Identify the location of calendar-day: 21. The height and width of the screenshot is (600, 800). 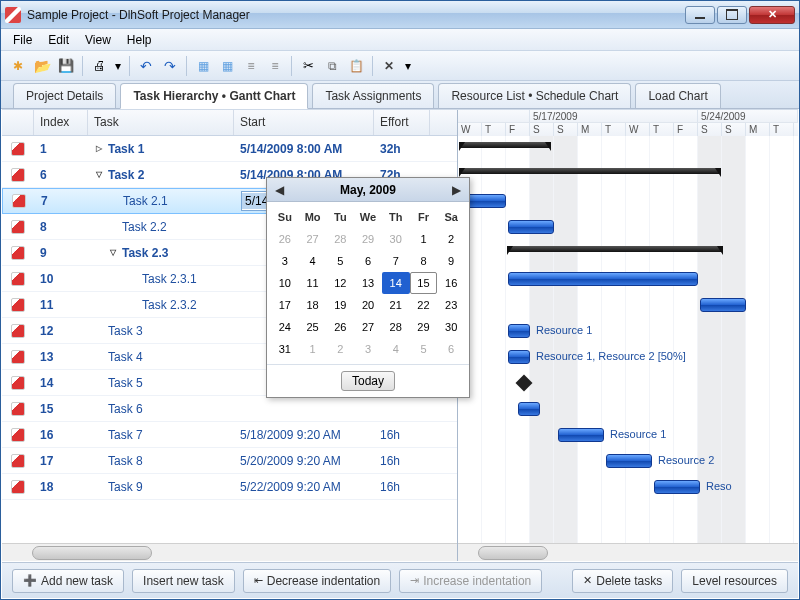
(396, 305).